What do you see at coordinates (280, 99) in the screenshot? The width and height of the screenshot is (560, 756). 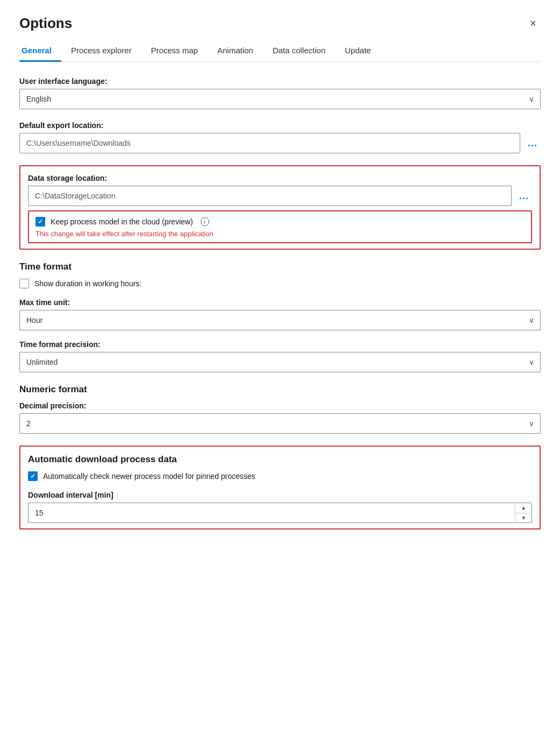 I see `ui-language-select-wrapper: English ∨` at bounding box center [280, 99].